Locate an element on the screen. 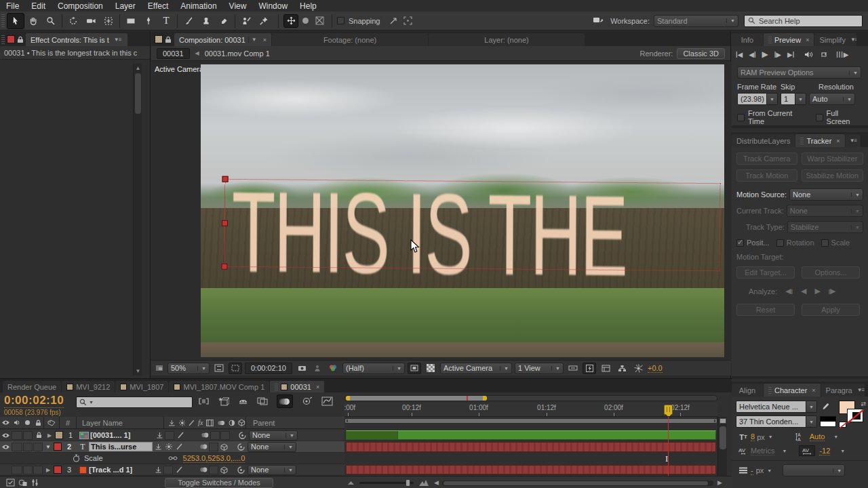 The width and height of the screenshot is (868, 488). swap-colors-icon: ⇄ is located at coordinates (863, 404).